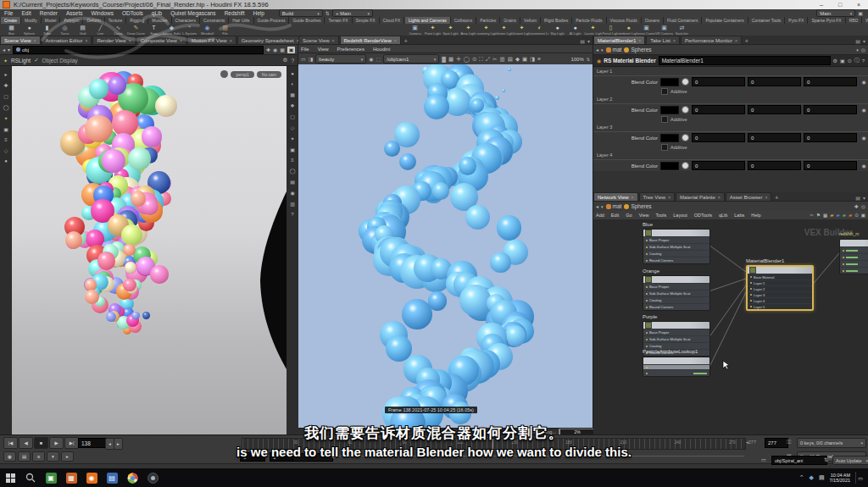  What do you see at coordinates (292, 149) in the screenshot?
I see `camera-lock-icon: ▣` at bounding box center [292, 149].